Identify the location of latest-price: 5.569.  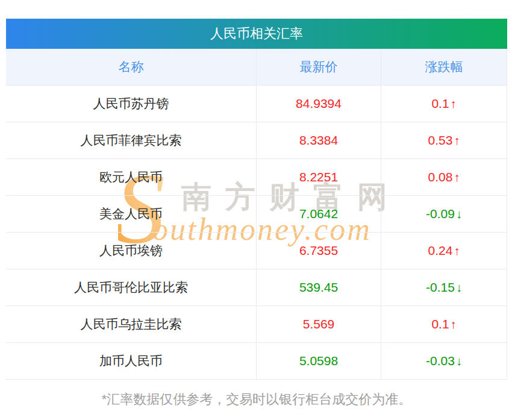
(318, 324).